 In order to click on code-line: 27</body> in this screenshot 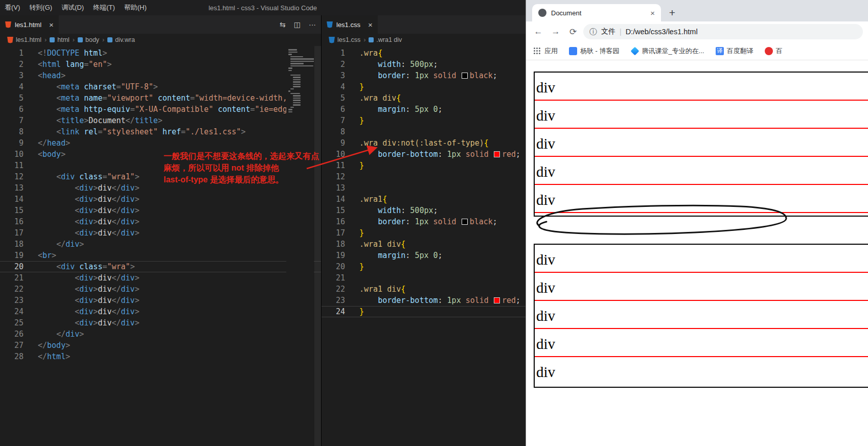, I will do `click(161, 345)`.